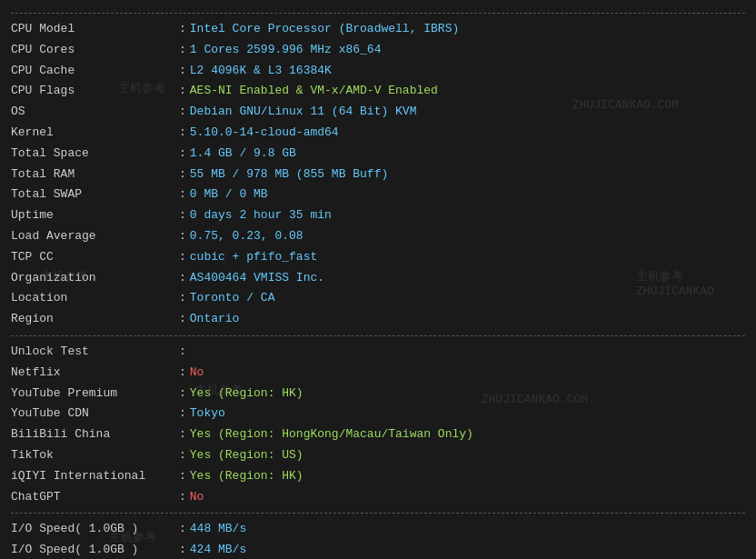 The image size is (756, 559). I want to click on kernel-value: 5.10.0-14-cloud-amd64, so click(264, 133).